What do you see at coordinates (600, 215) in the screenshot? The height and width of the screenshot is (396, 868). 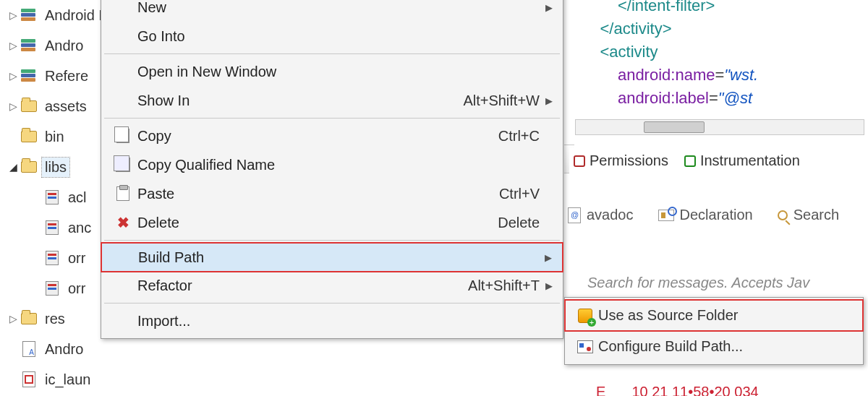 I see `view-javadoc: avadoc` at bounding box center [600, 215].